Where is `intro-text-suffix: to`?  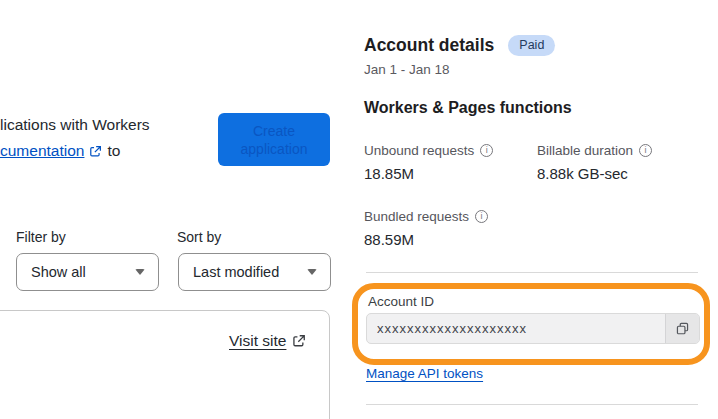 intro-text-suffix: to is located at coordinates (114, 151).